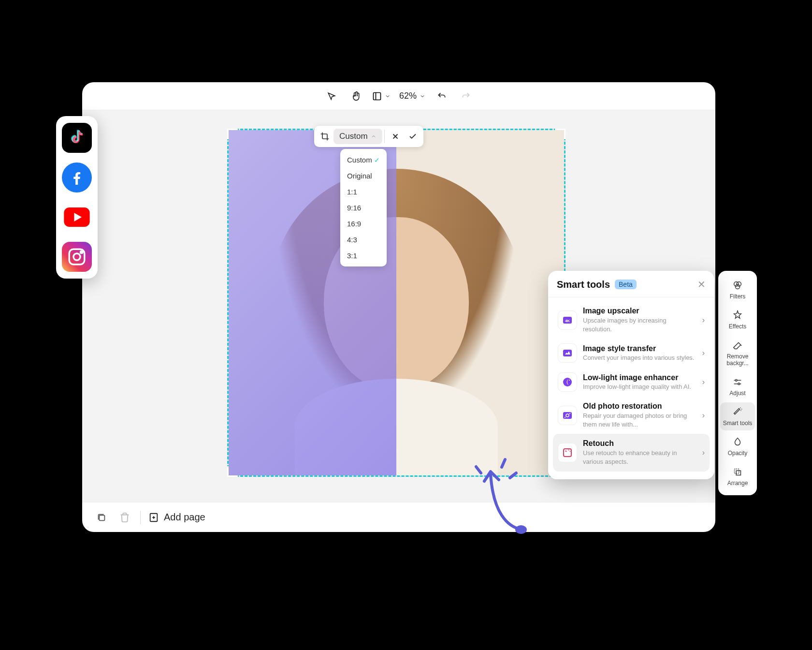  What do you see at coordinates (567, 453) in the screenshot?
I see `retouch-icon` at bounding box center [567, 453].